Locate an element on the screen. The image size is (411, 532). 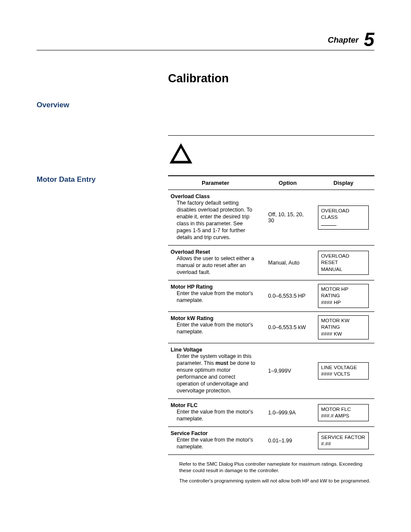
parameter-cell: Overload ClassThe factory default settin… is located at coordinates (215, 218).